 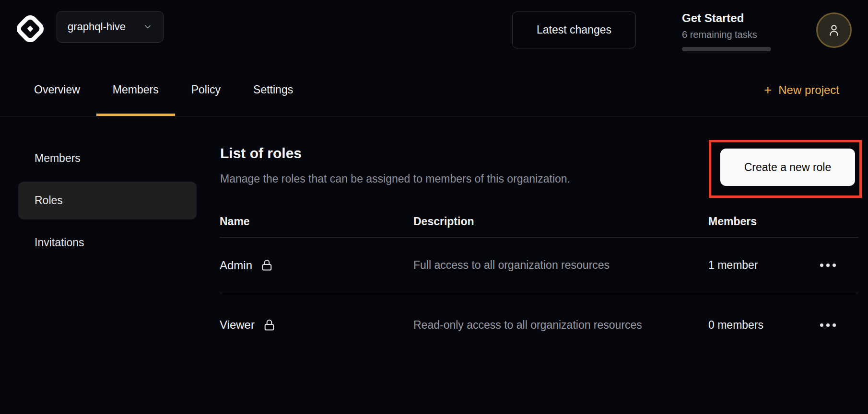 I want to click on org-name: graphql-hive, so click(x=97, y=27).